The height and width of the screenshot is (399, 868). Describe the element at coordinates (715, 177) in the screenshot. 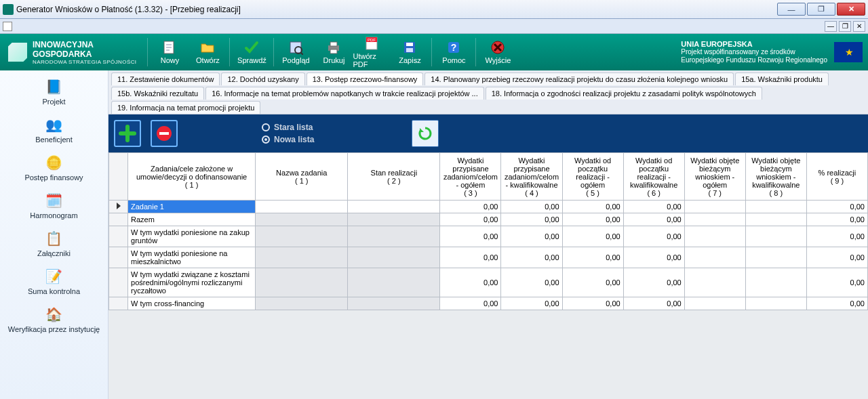

I see `col-7: Wydatki objęte bieżącym wnioskiem - ogół…` at that location.